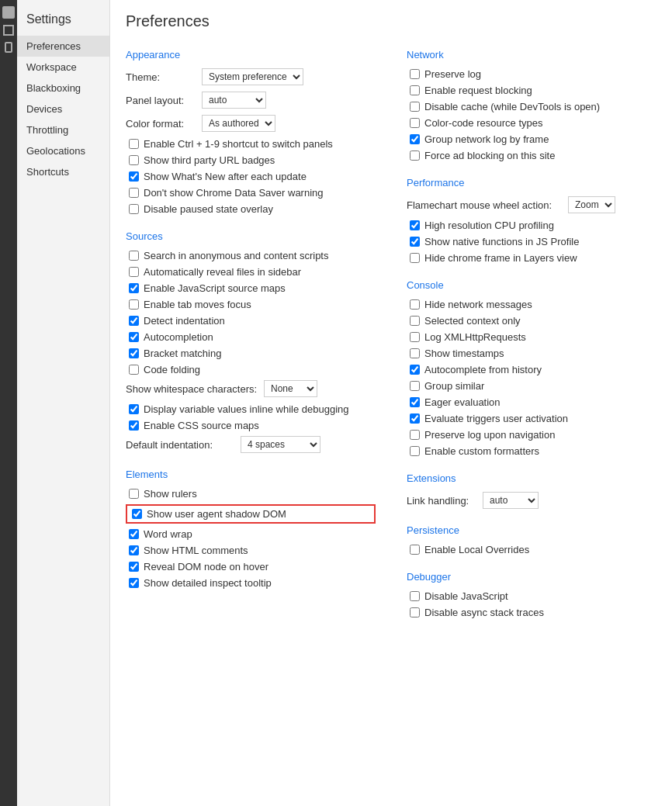 The height and width of the screenshot is (806, 672). What do you see at coordinates (414, 258) in the screenshot?
I see `chromeframe-checkbox` at bounding box center [414, 258].